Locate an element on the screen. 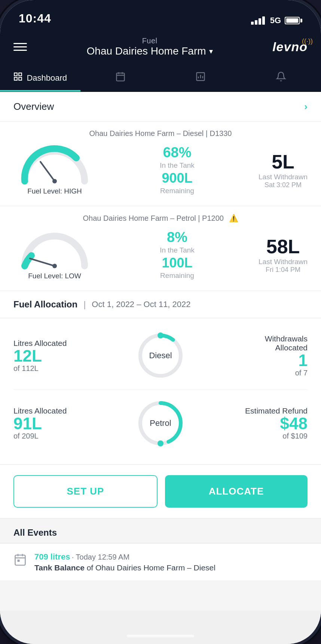 The height and width of the screenshot is (644, 321). petrol-liters: 100L is located at coordinates (177, 263).